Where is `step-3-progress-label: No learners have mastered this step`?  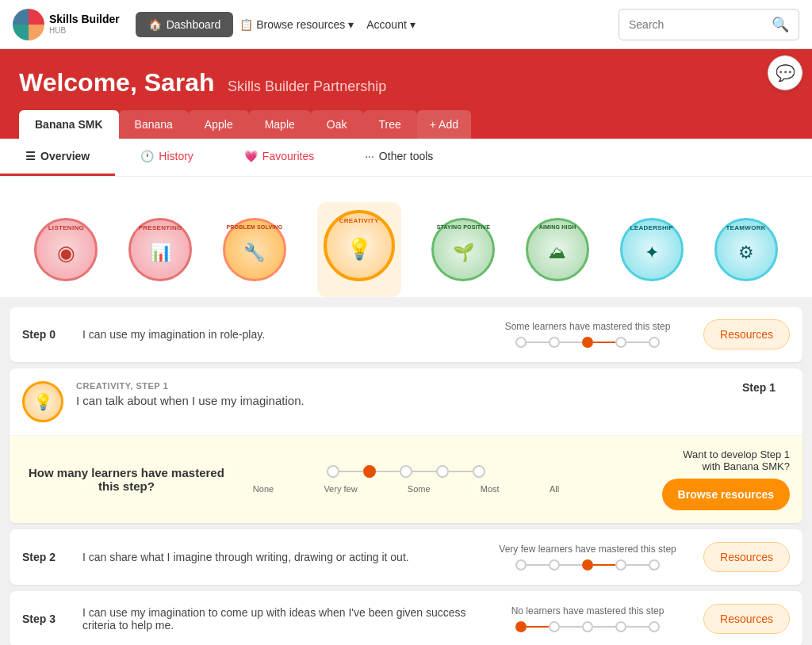
step-3-progress-label: No learners have mastered this step is located at coordinates (588, 611).